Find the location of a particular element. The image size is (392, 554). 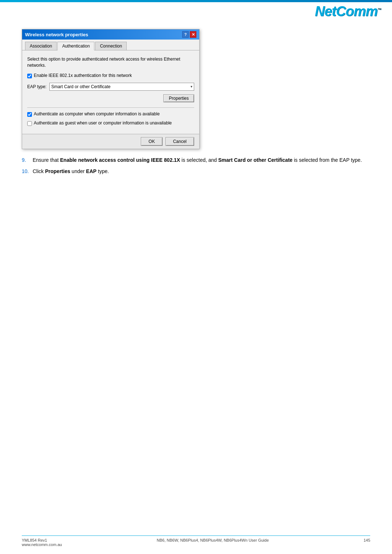

instruction-10-num: 10. is located at coordinates (27, 171).